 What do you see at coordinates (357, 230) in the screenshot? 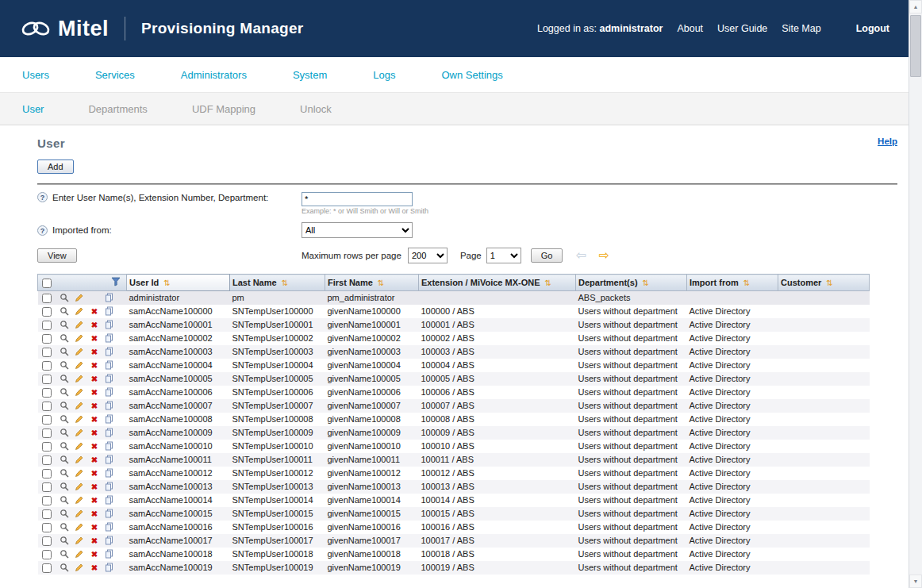
I see `imported-from-select: All` at bounding box center [357, 230].